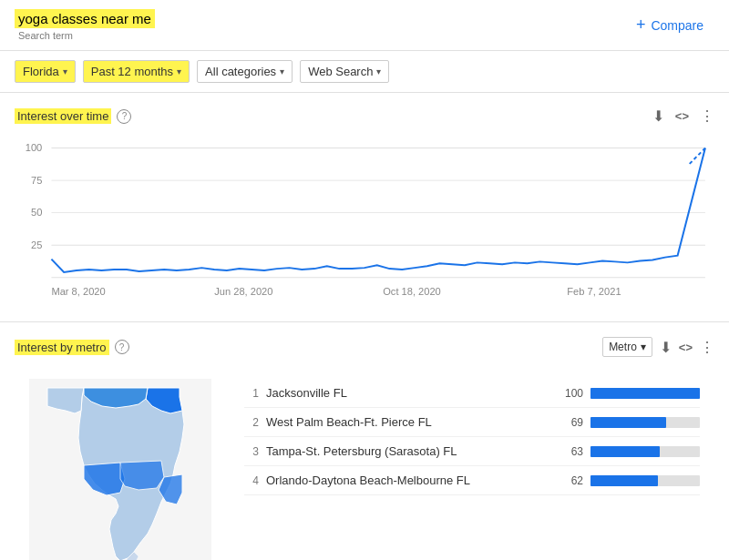 The height and width of the screenshot is (560, 729). I want to click on rank-value: 69, so click(570, 423).